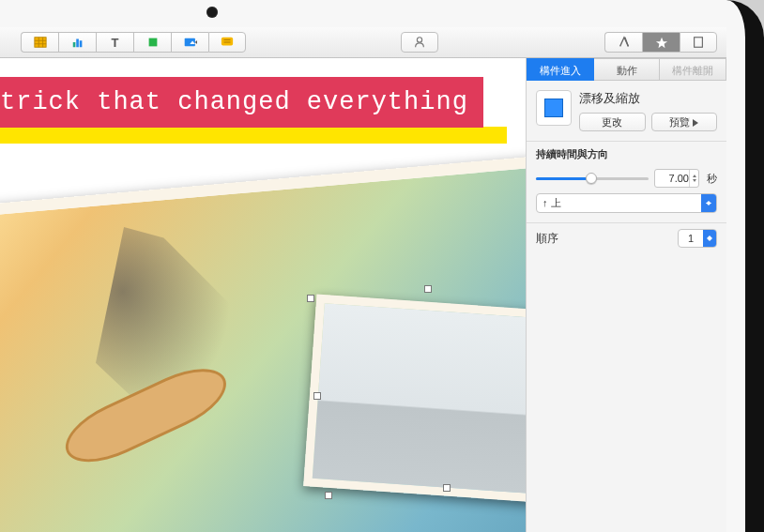  What do you see at coordinates (627, 154) in the screenshot?
I see `duration-section-title: 持續時間與方向` at bounding box center [627, 154].